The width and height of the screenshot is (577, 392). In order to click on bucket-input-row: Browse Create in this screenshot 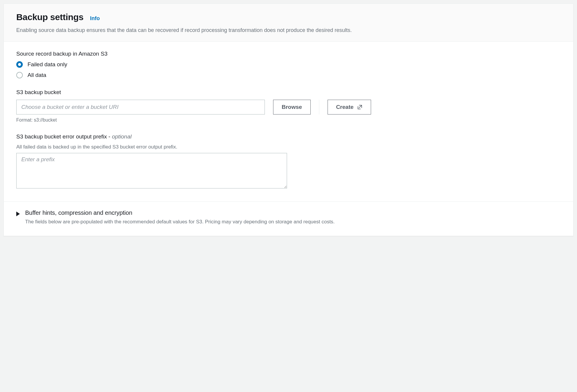, I will do `click(288, 107)`.